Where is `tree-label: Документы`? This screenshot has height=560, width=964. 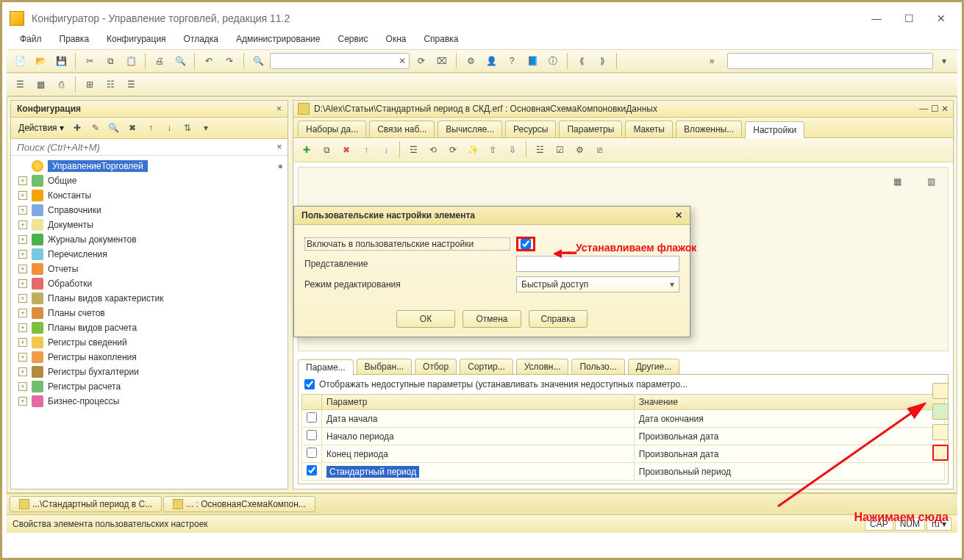
tree-label: Документы is located at coordinates (71, 225).